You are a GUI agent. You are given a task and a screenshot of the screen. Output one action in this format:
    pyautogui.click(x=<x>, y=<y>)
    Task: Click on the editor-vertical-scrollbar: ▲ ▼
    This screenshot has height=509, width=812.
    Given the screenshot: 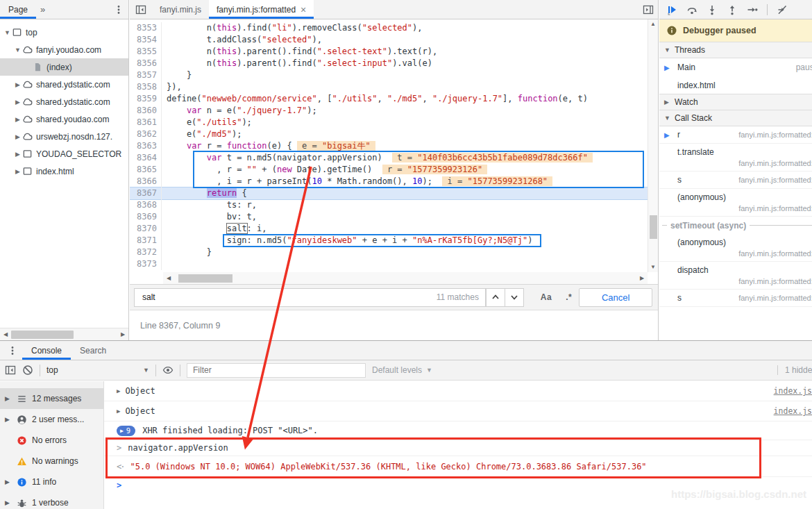 What is the action you would take?
    pyautogui.click(x=652, y=146)
    